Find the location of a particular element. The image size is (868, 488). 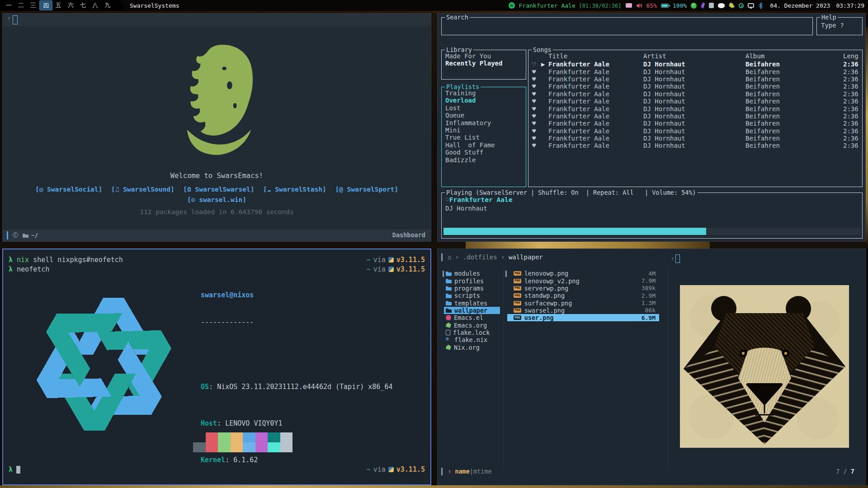

workspace-button: 六 is located at coordinates (71, 5).